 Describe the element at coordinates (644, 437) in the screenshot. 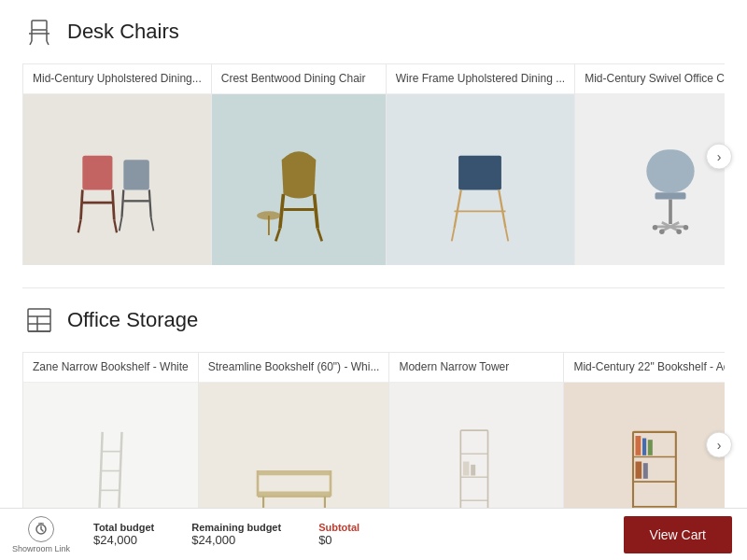

I see `product-card: Mid-Century 22" Bookshelf - Ac...` at that location.